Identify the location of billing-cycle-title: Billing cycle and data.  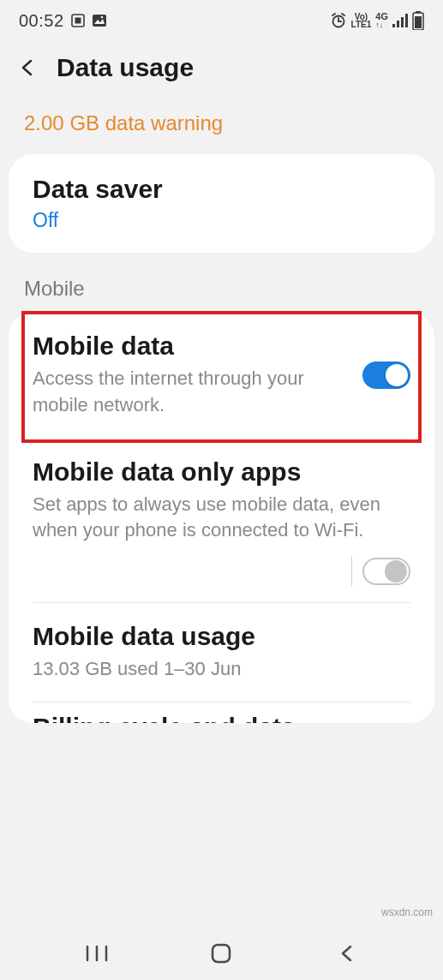
(221, 718).